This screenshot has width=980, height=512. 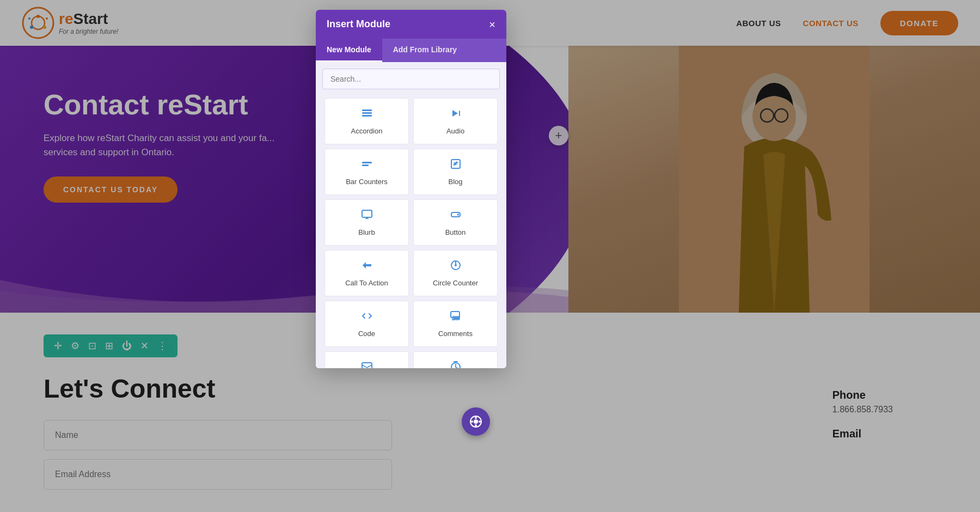 I want to click on module-bar-counters: Bar Counters, so click(x=367, y=172).